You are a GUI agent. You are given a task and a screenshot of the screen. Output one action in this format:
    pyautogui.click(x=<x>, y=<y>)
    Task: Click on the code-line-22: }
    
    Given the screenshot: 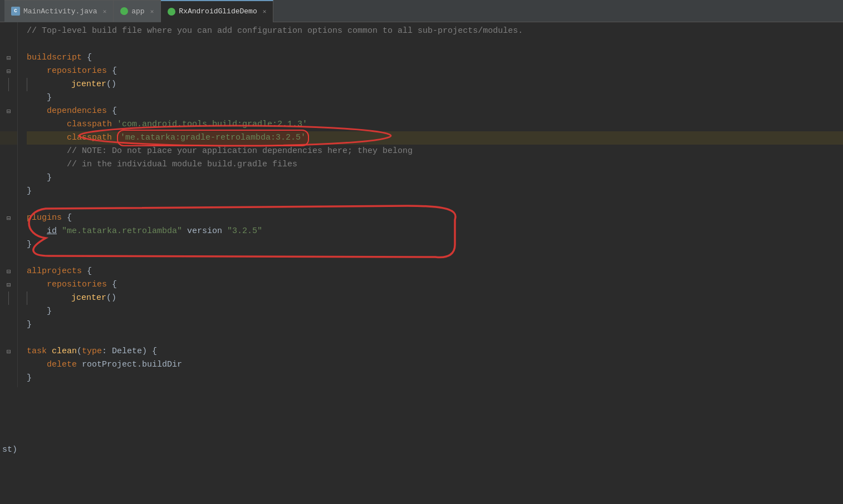 What is the action you would take?
    pyautogui.click(x=435, y=312)
    